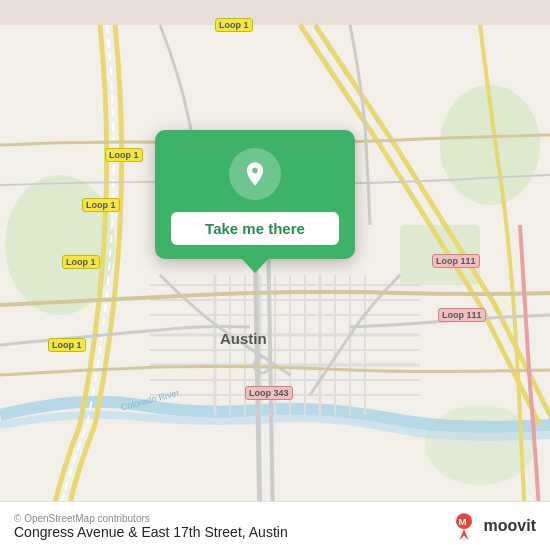 The height and width of the screenshot is (550, 550). I want to click on loop1-label-mid3: Loop 1, so click(81, 262).